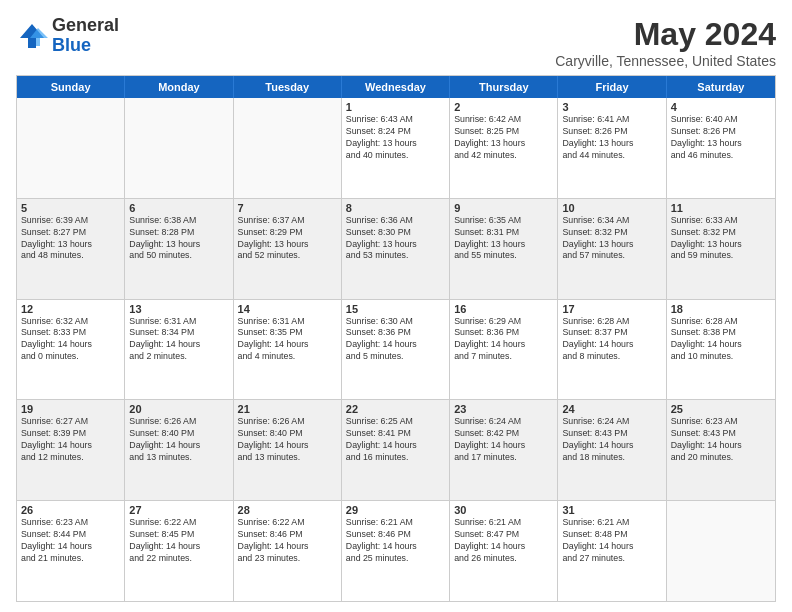 This screenshot has height=612, width=792. I want to click on logo: General Blue, so click(68, 36).